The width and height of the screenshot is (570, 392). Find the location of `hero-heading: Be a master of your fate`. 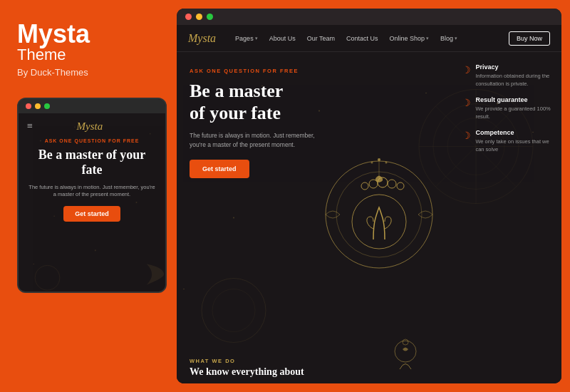

hero-heading: Be a master of your fate is located at coordinates (261, 102).